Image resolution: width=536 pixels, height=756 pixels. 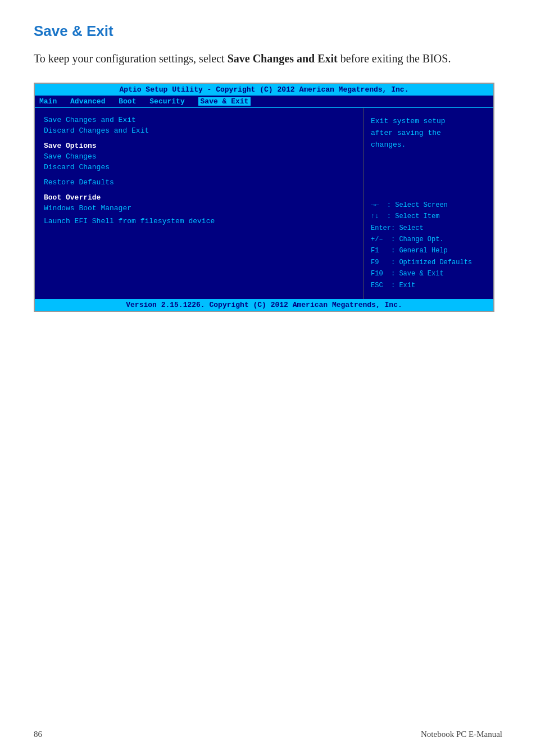 What do you see at coordinates (199, 208) in the screenshot?
I see `menu-windows-boot-manager: Windows Boot Manager` at bounding box center [199, 208].